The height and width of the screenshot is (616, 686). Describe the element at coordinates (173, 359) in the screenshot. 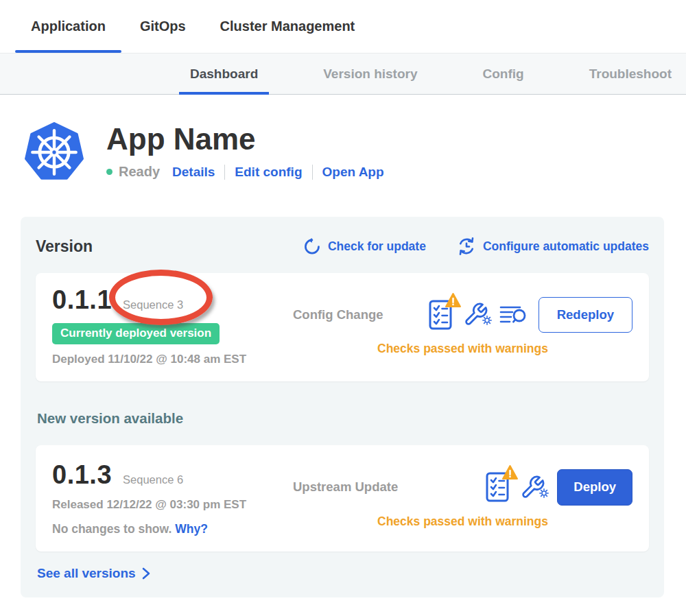

I see `deployed-timestamp: Deployed 11/10/22 @ 10:48 am EST` at that location.